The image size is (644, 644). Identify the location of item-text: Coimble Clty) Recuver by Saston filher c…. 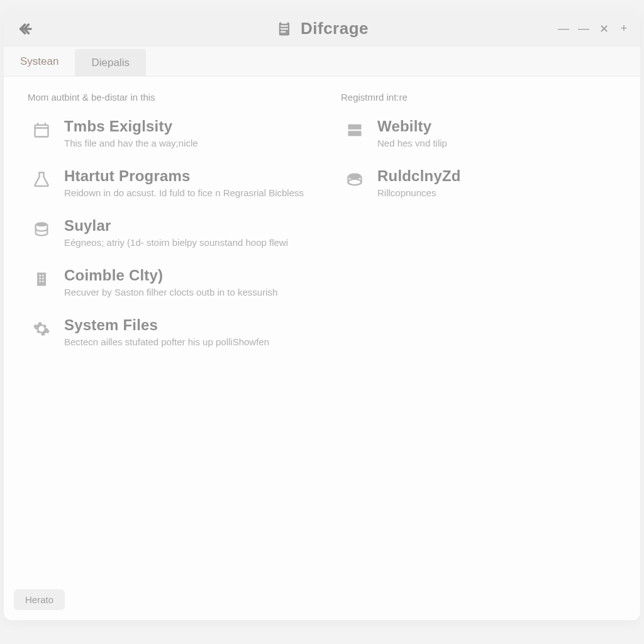
(189, 282).